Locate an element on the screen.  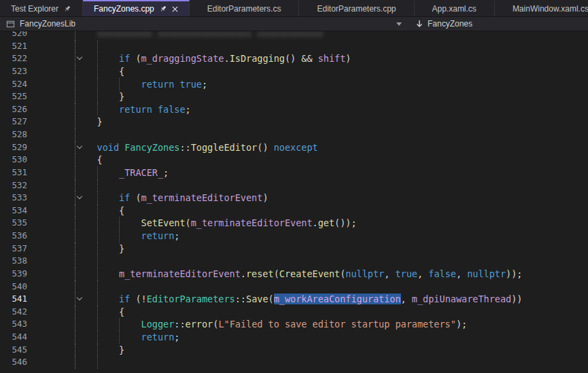
line-number: 538 is located at coordinates (14, 261).